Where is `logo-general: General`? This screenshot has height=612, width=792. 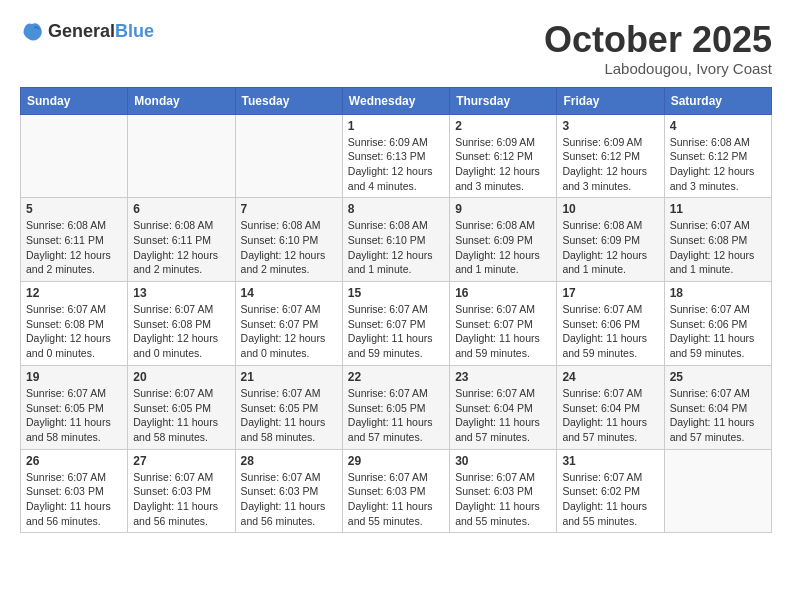
logo-general: General is located at coordinates (82, 31).